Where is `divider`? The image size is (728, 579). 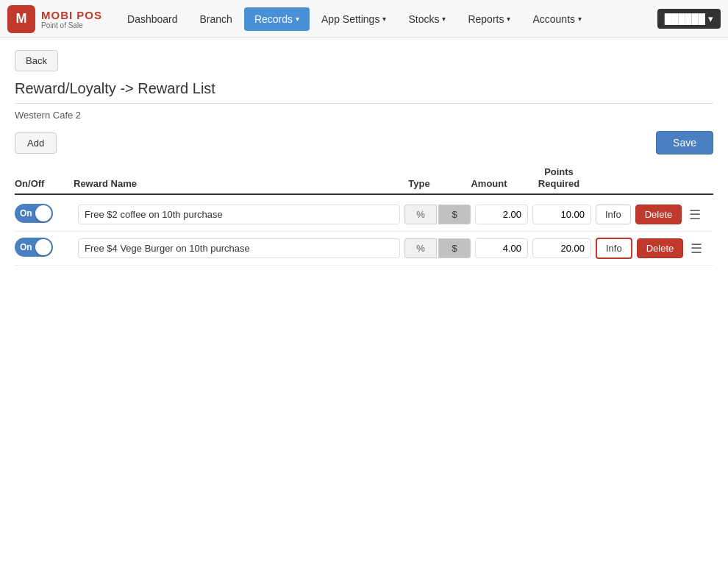
divider is located at coordinates (364, 103).